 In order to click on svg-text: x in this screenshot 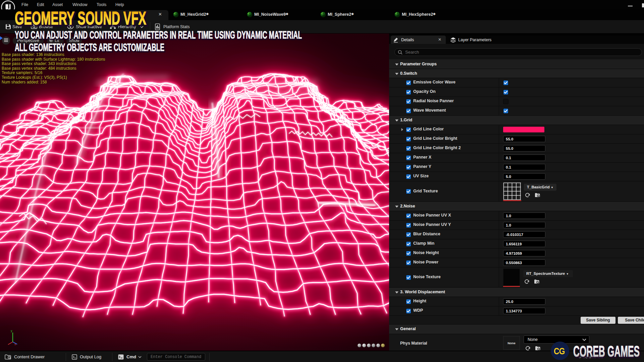, I will do `click(15, 344)`.